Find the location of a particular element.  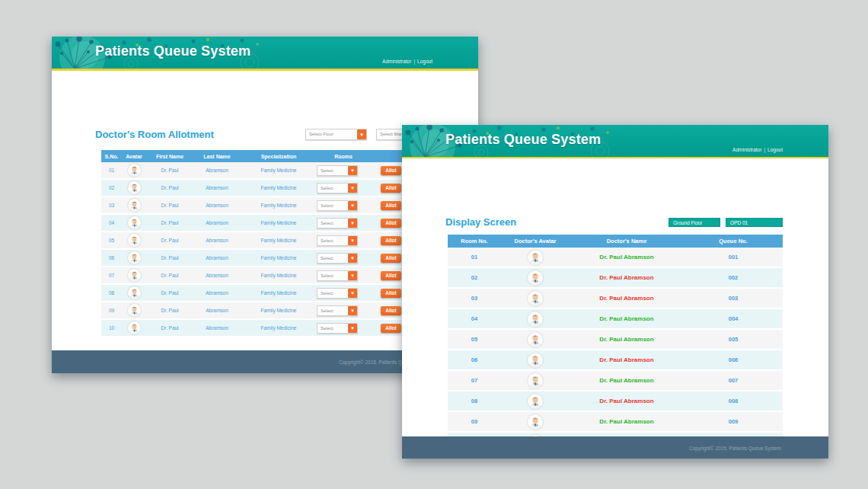

queue-no-cell: 001 is located at coordinates (733, 257).